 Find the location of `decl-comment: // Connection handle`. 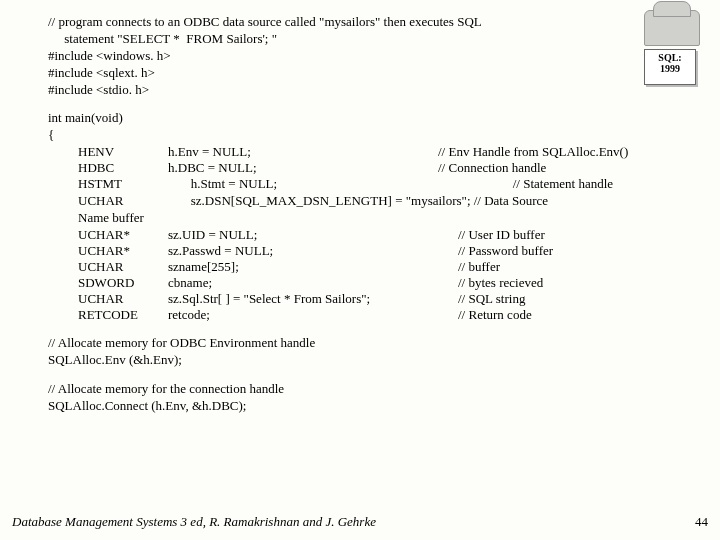

decl-comment: // Connection handle is located at coordinates (559, 168).